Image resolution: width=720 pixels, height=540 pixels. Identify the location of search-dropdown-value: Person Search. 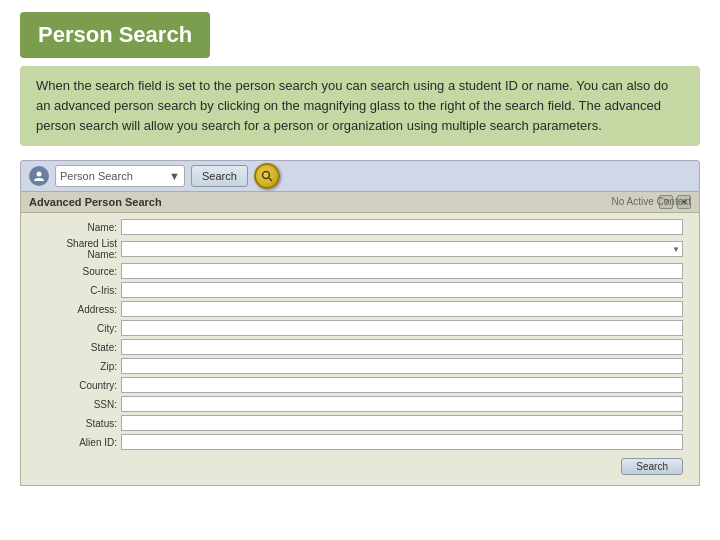
(96, 176).